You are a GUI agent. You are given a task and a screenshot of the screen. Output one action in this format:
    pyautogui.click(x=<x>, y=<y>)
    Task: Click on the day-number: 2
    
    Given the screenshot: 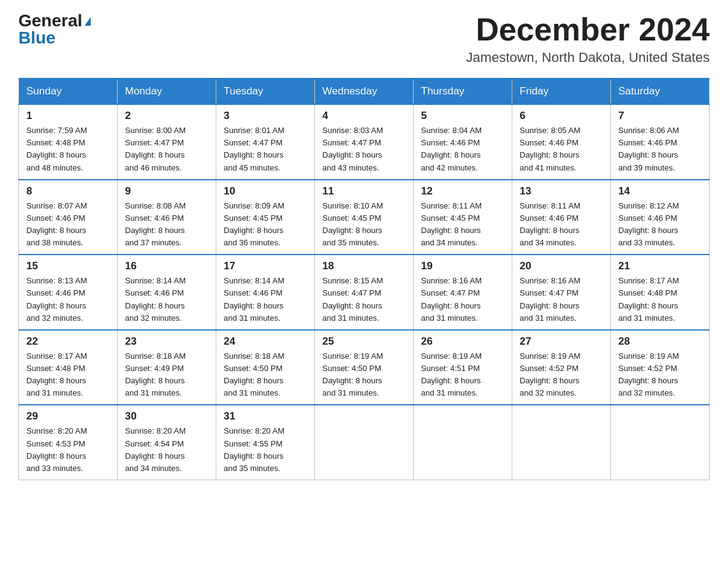 What is the action you would take?
    pyautogui.click(x=167, y=116)
    